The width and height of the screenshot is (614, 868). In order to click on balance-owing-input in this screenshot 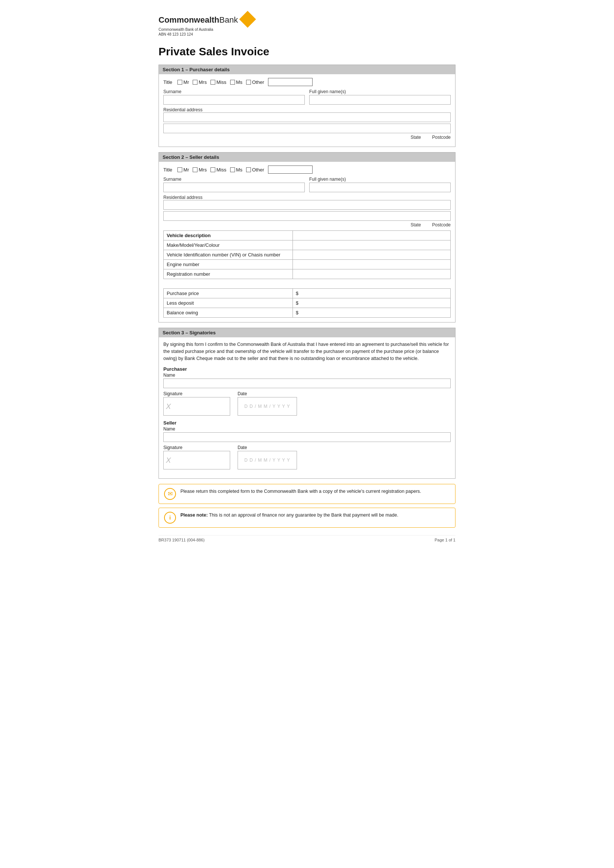, I will do `click(368, 313)`.